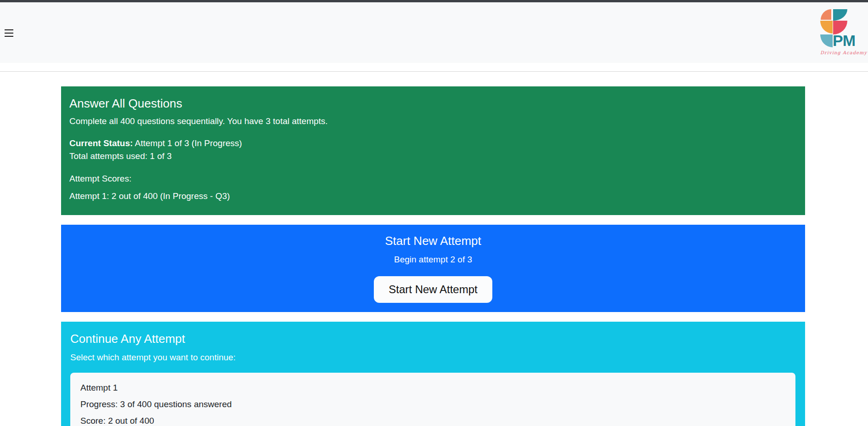  What do you see at coordinates (434, 72) in the screenshot?
I see `header-divider` at bounding box center [434, 72].